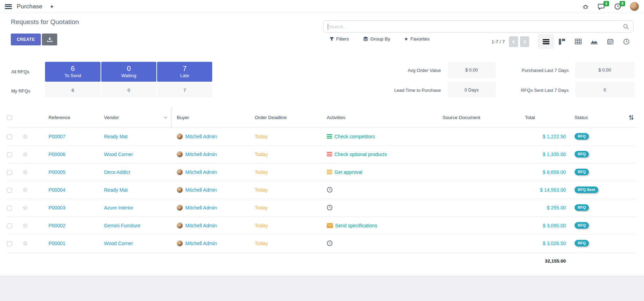 Image resolution: width=644 pixels, height=301 pixels. What do you see at coordinates (578, 42) in the screenshot?
I see `view-pivot-button` at bounding box center [578, 42].